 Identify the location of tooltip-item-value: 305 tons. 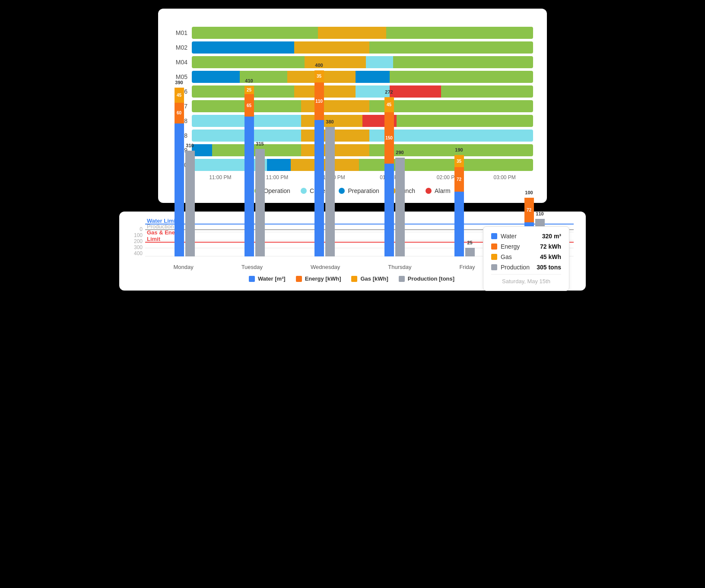
(549, 267).